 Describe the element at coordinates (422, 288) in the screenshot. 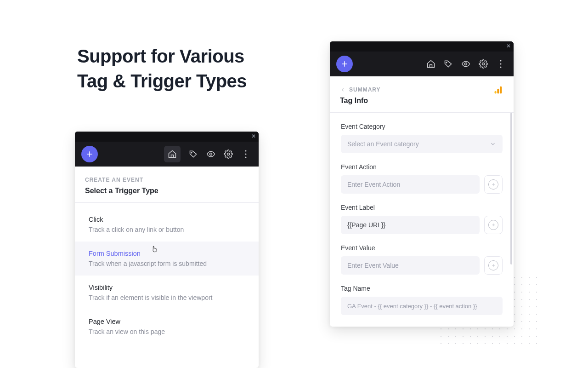

I see `field-label: Tag Name` at that location.